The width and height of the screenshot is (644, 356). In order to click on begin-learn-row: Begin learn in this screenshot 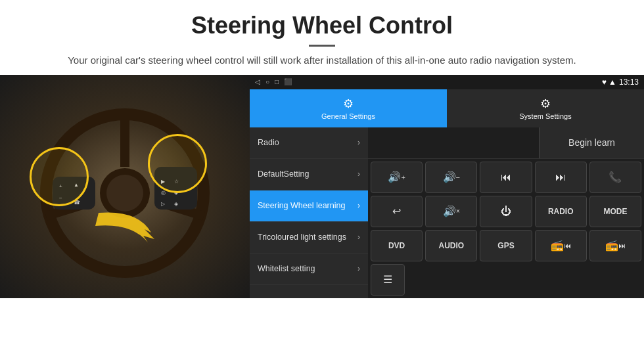, I will do `click(506, 143)`.